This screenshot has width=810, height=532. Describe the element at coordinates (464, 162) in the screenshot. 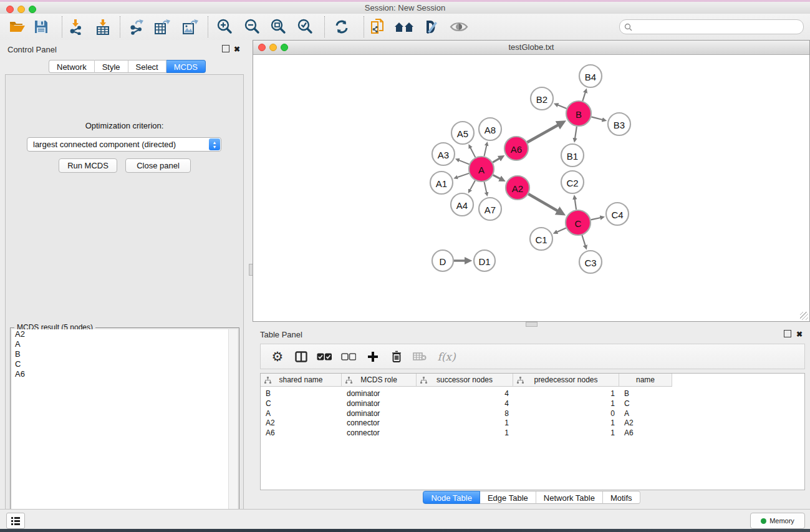

I see `edge-A-A3` at that location.